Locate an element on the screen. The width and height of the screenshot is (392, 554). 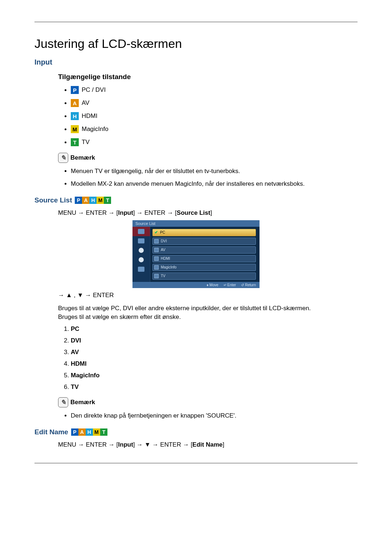
mode-item: A AV is located at coordinates (214, 103).